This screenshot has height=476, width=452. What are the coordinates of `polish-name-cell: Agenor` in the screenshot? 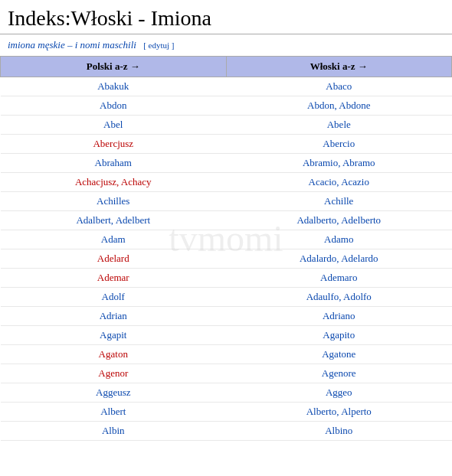 It's located at (113, 373).